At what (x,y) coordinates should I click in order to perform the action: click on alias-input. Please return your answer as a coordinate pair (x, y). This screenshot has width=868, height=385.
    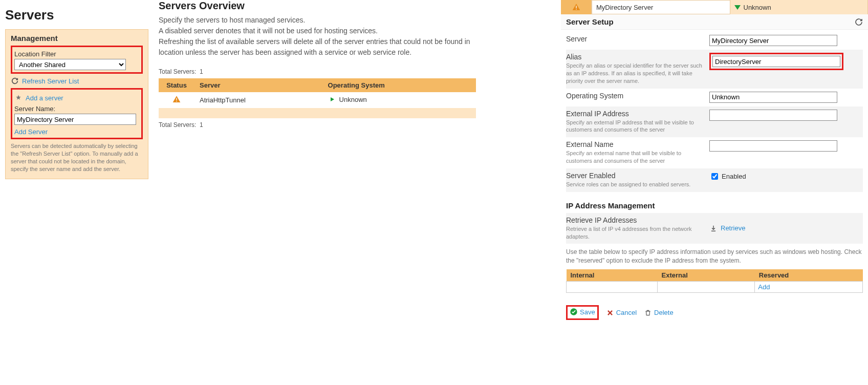
    Looking at the image, I should click on (776, 61).